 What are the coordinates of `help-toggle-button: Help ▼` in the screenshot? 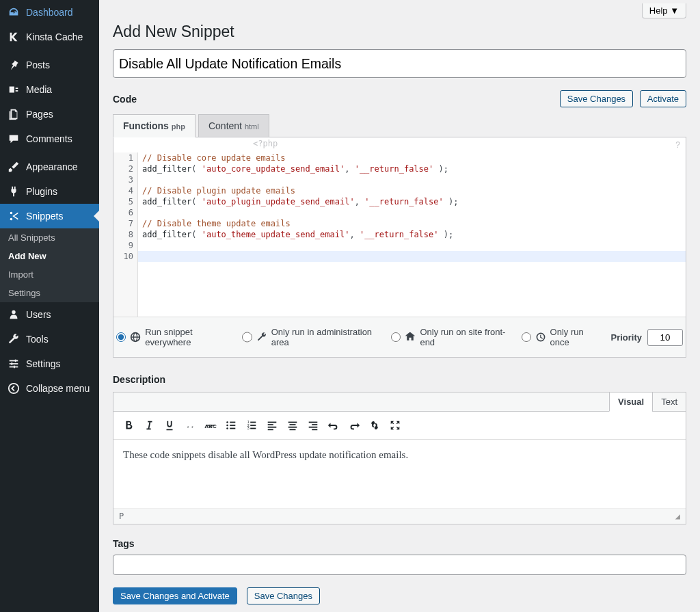 It's located at (664, 11).